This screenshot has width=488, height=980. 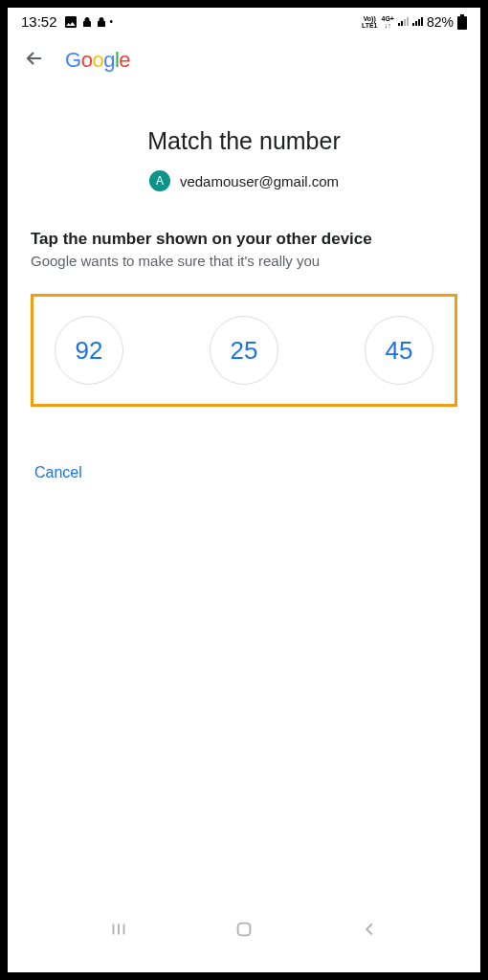 What do you see at coordinates (244, 181) in the screenshot?
I see `account-identifier: A vedamouser@gmail.com` at bounding box center [244, 181].